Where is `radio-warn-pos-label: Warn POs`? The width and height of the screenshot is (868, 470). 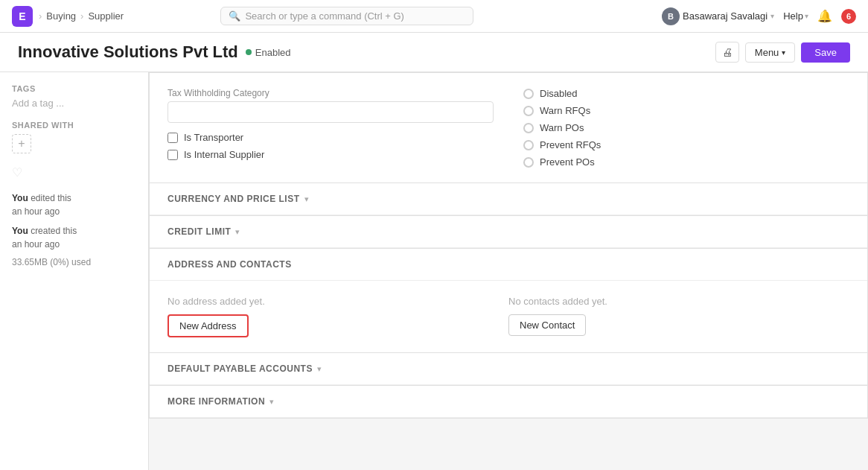
radio-warn-pos-label: Warn POs is located at coordinates (561, 128).